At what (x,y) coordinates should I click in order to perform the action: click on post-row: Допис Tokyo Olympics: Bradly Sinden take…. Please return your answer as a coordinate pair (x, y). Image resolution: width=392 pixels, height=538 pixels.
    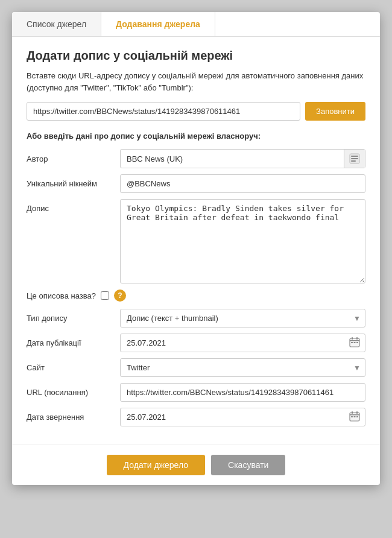
    Looking at the image, I should click on (196, 241).